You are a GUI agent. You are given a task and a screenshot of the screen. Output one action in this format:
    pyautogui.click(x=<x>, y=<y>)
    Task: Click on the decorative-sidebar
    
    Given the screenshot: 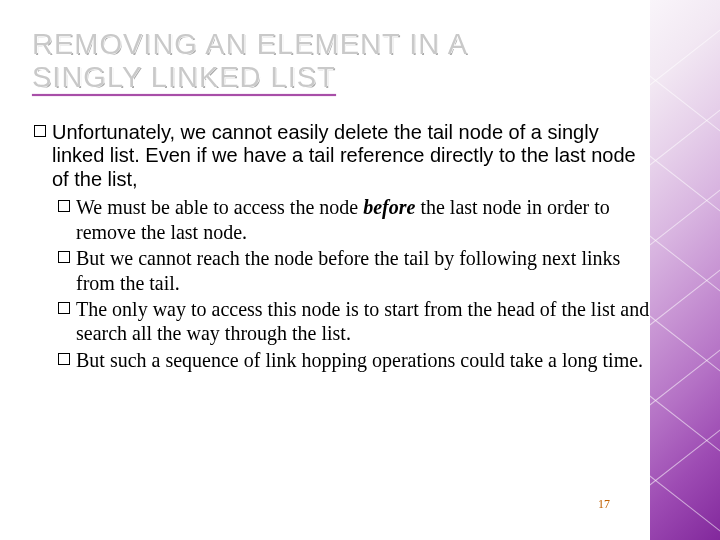 What is the action you would take?
    pyautogui.click(x=685, y=270)
    